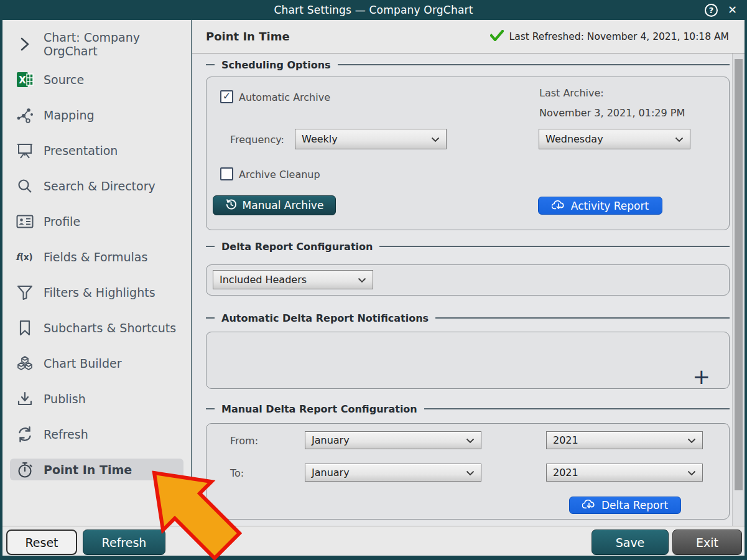 This screenshot has height=560, width=747. I want to click on included-headers-select: Included Headers, so click(293, 280).